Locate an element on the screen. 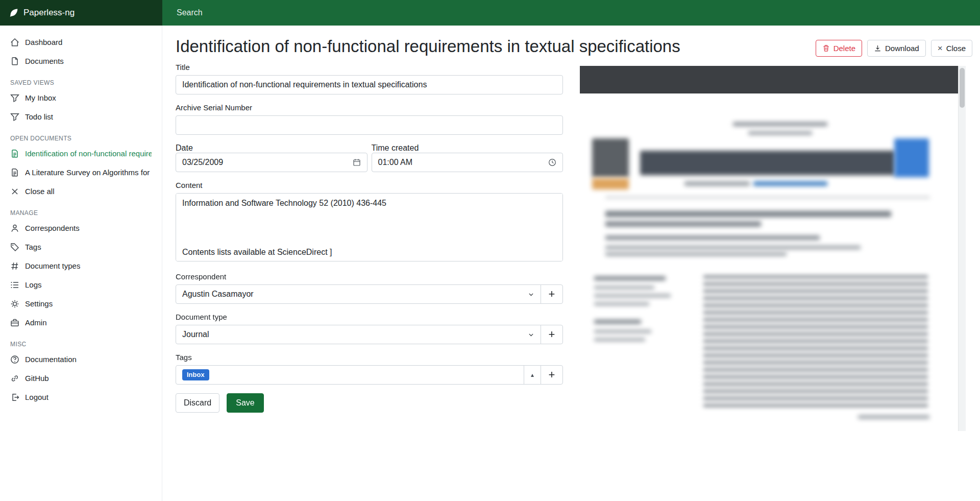 The height and width of the screenshot is (501, 980). sidebar-item-close-all: Close all is located at coordinates (81, 191).